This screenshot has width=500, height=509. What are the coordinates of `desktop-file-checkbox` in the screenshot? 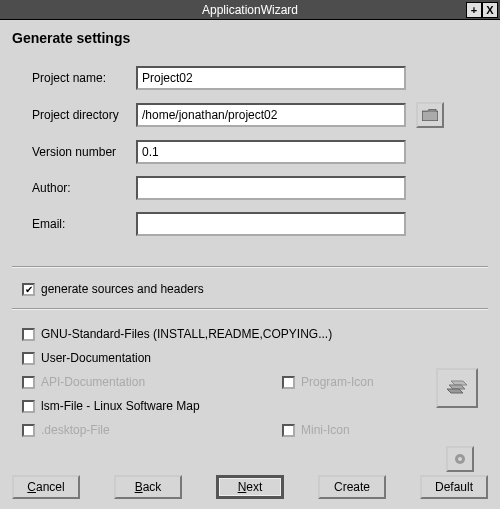 It's located at (28, 430).